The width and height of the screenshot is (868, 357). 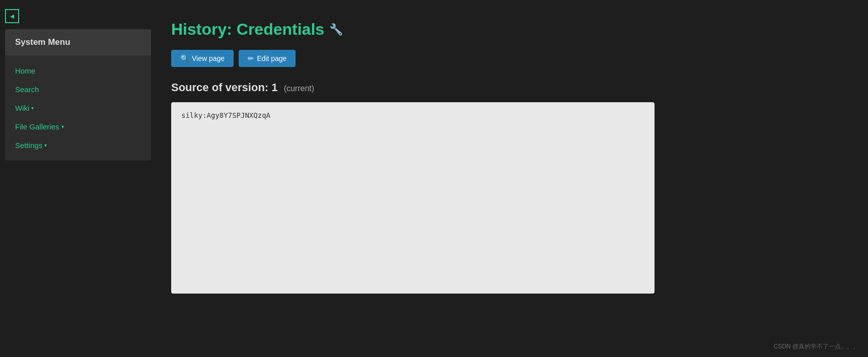 What do you see at coordinates (78, 108) in the screenshot?
I see `sidebar-nav: Home Search Wiki ▾ File Galleries ▾ Sett…` at bounding box center [78, 108].